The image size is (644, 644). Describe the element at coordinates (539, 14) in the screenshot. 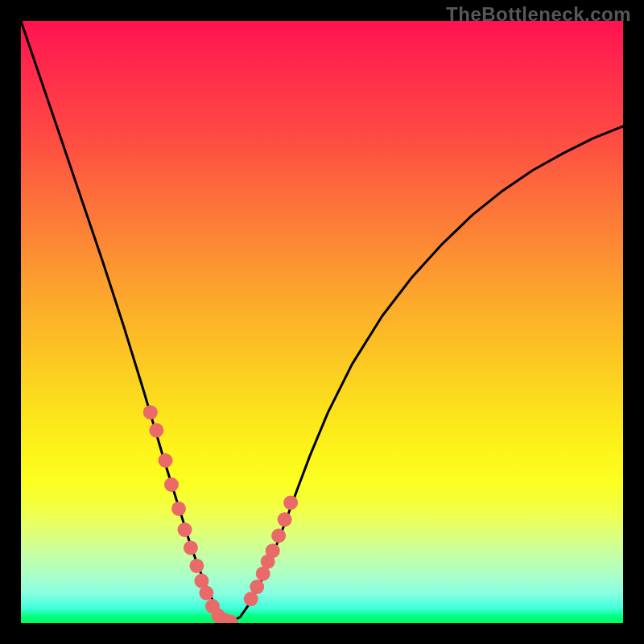

I see `watermark-label: TheBottleneck.com` at that location.